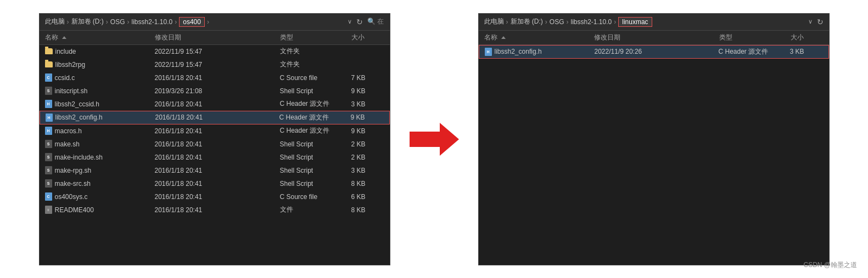 This screenshot has width=868, height=278. Describe the element at coordinates (645, 22) in the screenshot. I see `right-breadcrumb: 此电脑 › 新加卷 (D:) › OSG › libssh2-1.10.0 › …` at that location.